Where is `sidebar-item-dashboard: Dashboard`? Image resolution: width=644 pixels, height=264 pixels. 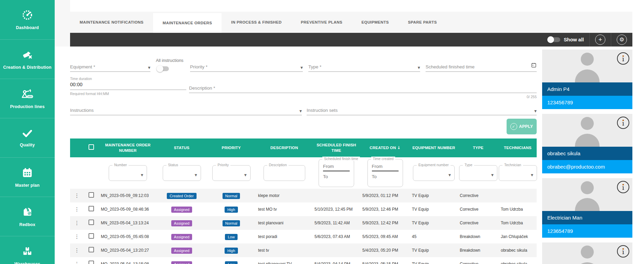
sidebar-item-dashboard: Dashboard is located at coordinates (27, 20).